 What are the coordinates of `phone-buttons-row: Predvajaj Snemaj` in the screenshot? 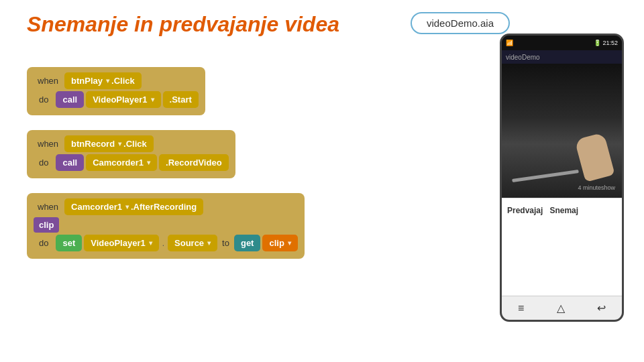 It's located at (562, 210).